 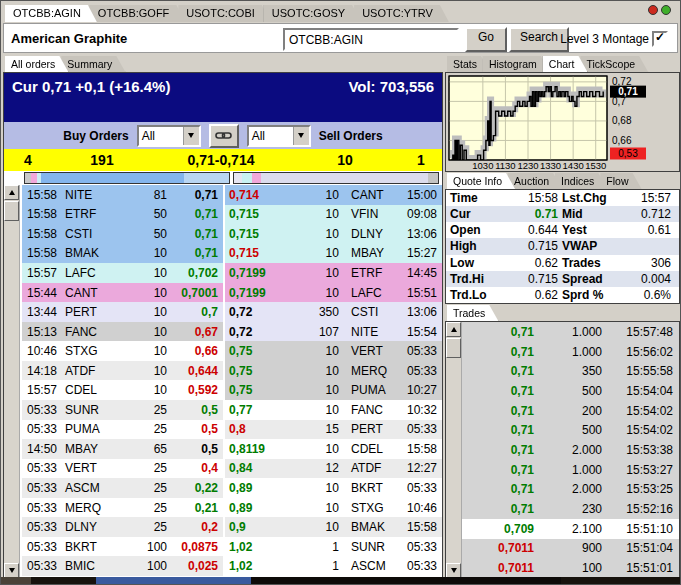 What do you see at coordinates (596, 166) in the screenshot?
I see `svg-text: 1530` at bounding box center [596, 166].